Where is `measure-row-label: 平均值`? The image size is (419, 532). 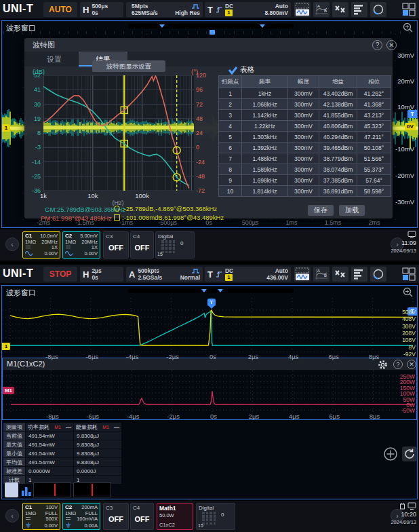 measure-row-label: 平均值 is located at coordinates (14, 462).